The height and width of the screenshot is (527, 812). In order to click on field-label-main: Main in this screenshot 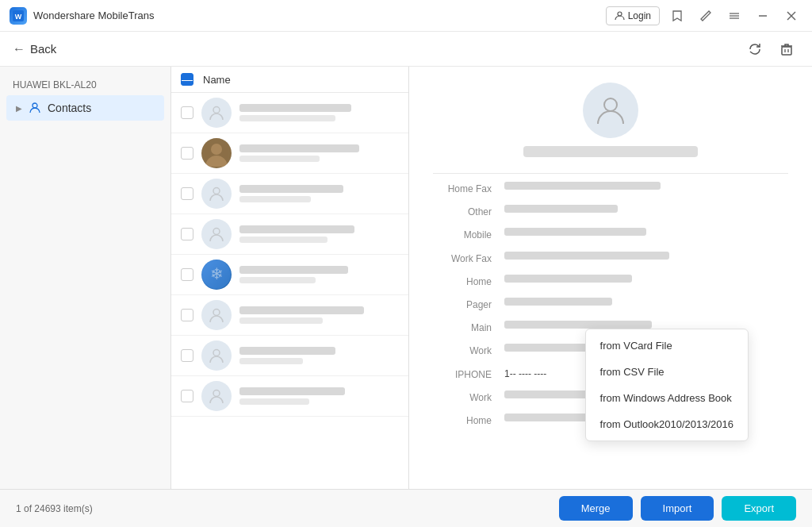, I will do `click(469, 329)`.